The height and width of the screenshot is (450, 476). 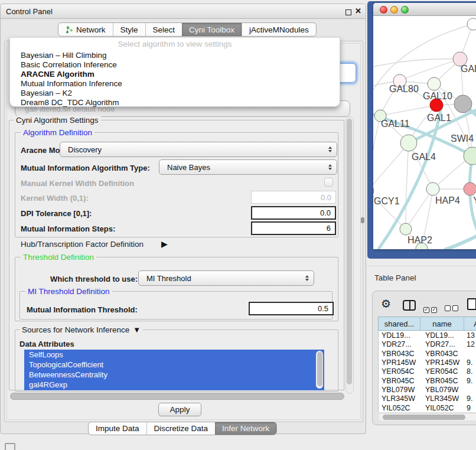 What do you see at coordinates (406, 229) in the screenshot?
I see `node-hap2` at bounding box center [406, 229].